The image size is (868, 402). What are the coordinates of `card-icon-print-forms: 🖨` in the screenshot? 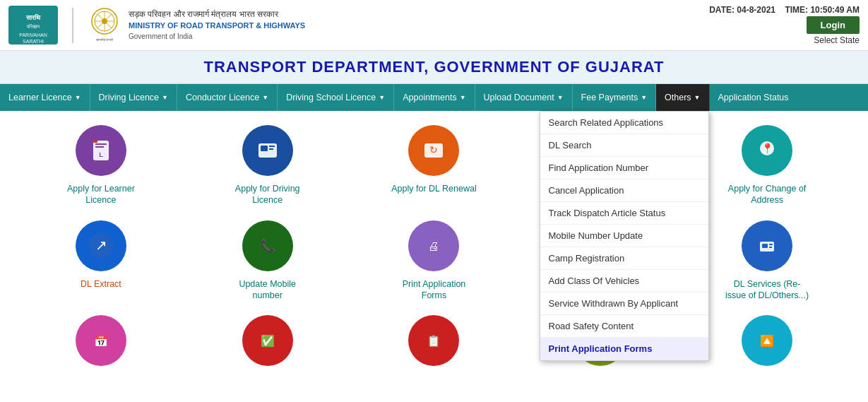 It's located at (434, 246).